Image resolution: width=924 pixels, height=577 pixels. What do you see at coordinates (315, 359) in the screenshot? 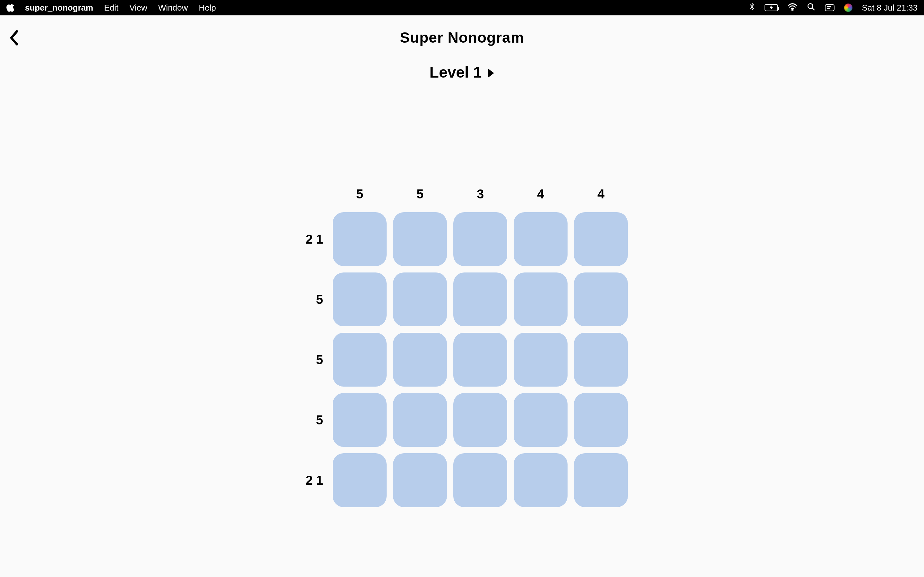
I see `row-hint-2: 5` at bounding box center [315, 359].